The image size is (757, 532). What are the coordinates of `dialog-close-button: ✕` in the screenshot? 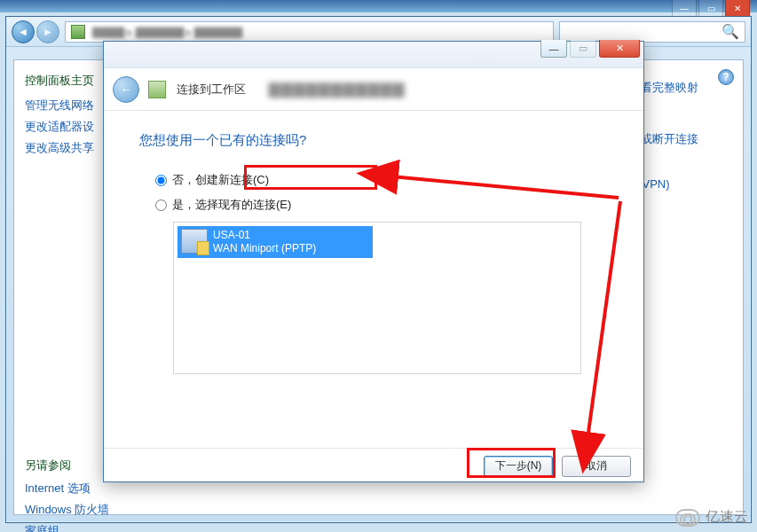 It's located at (619, 49).